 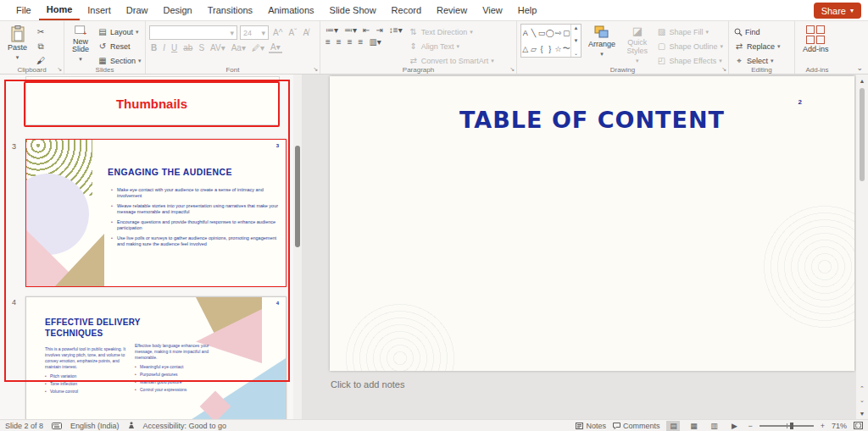 I want to click on zoom-slider, so click(x=787, y=426).